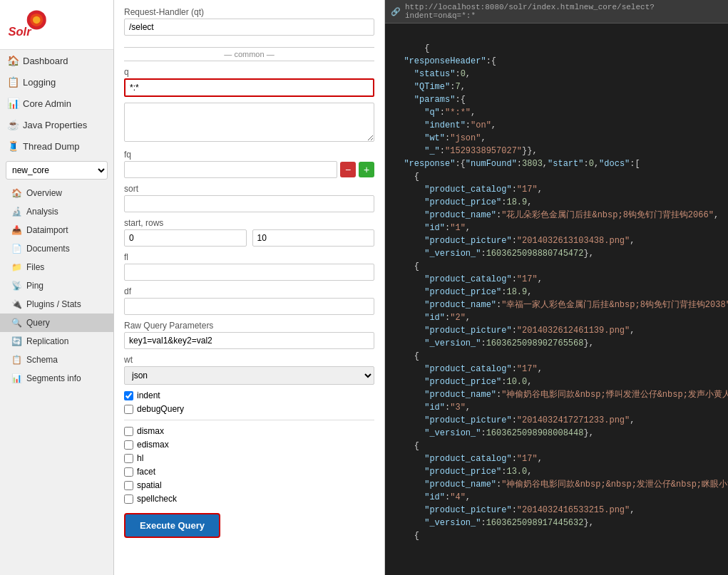 The width and height of the screenshot is (728, 575). Describe the element at coordinates (17, 360) in the screenshot. I see `schema-icon: 📋` at that location.